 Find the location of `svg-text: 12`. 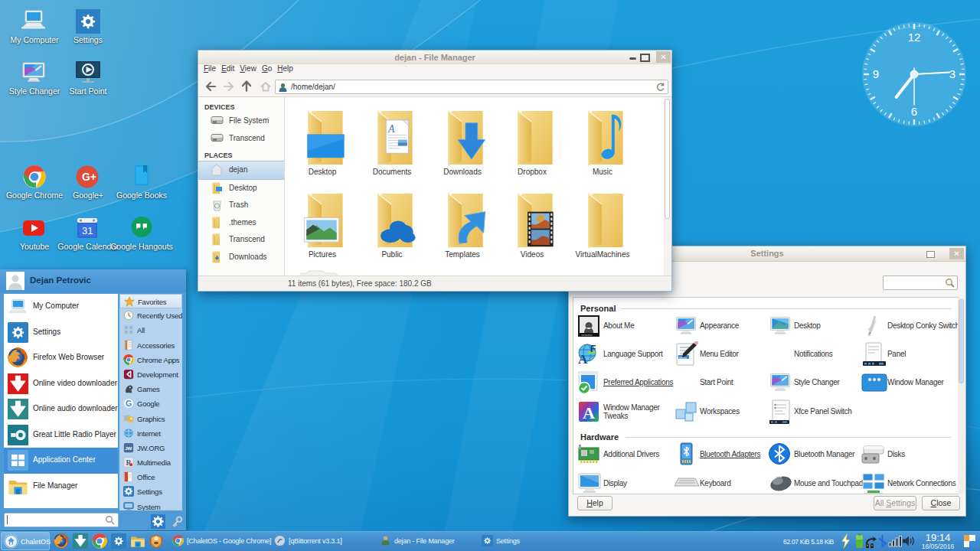

svg-text: 12 is located at coordinates (914, 37).